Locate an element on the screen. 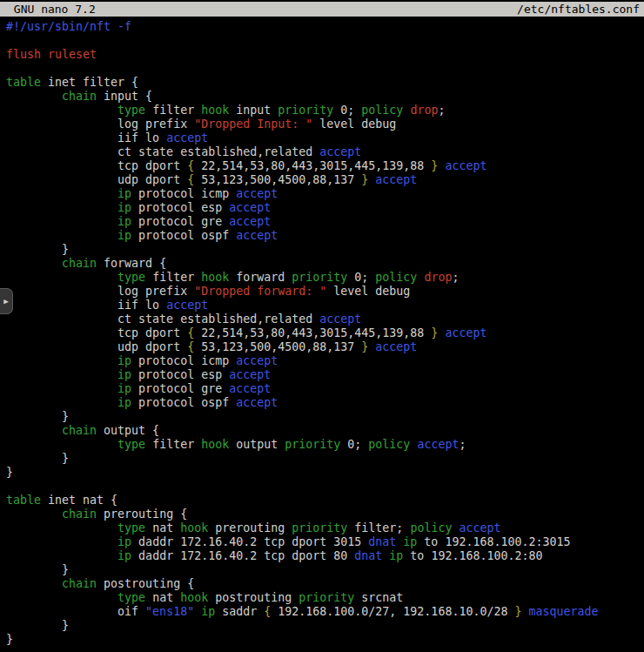  file-path: /etc/nftables.conf is located at coordinates (578, 9).